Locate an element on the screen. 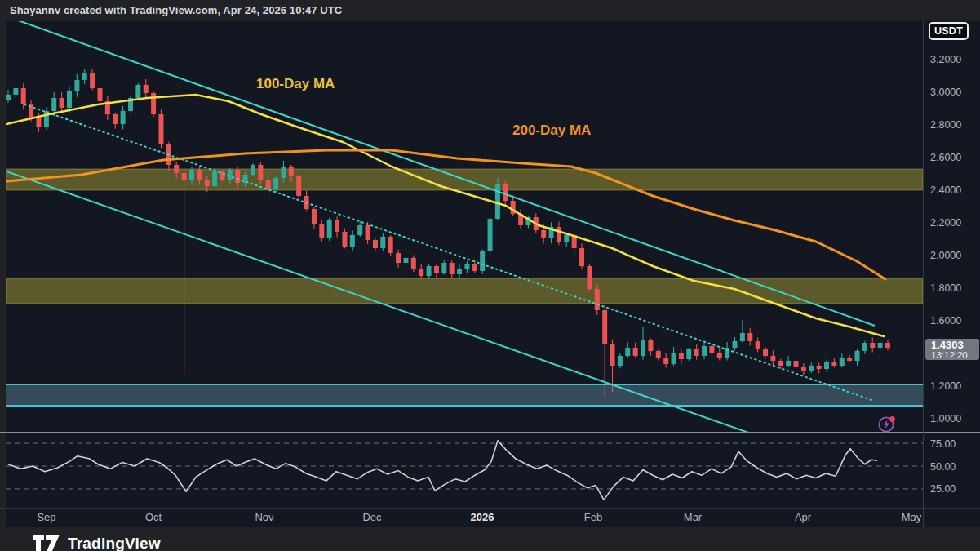 The height and width of the screenshot is (551, 980). tradingview-logo-text: TradingView is located at coordinates (114, 543).